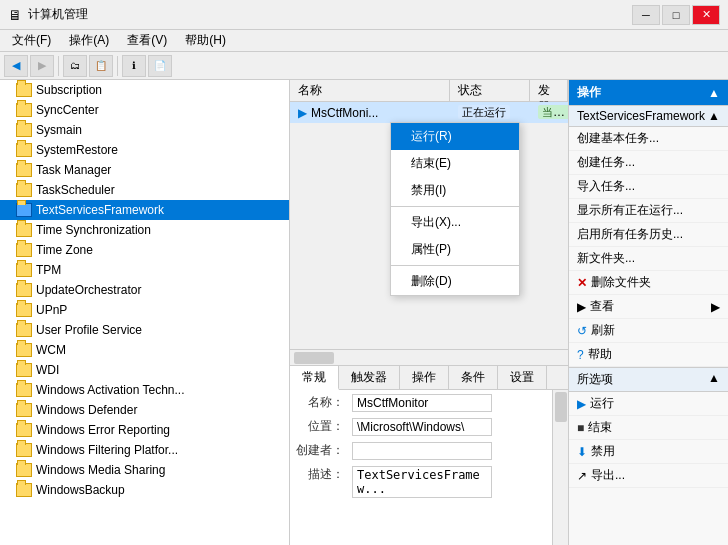 Image resolution: width=728 pixels, height=545 pixels. Describe the element at coordinates (42, 66) in the screenshot. I see `forward-button: ▶` at that location.